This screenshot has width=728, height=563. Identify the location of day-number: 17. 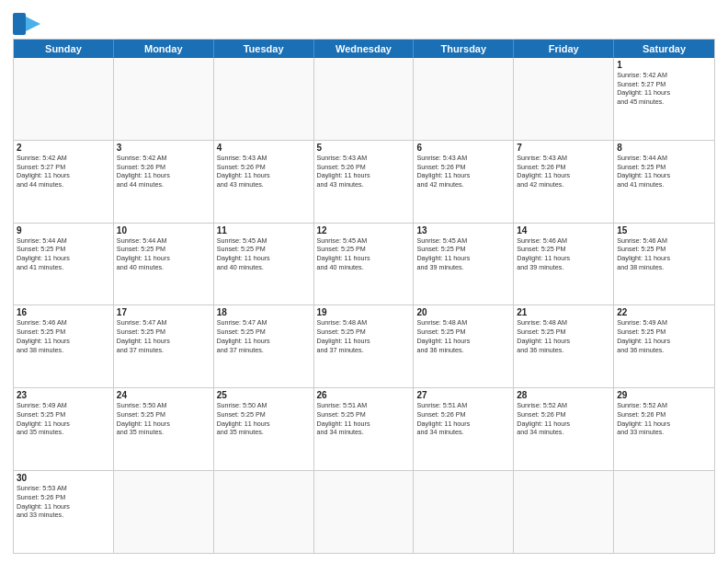
(164, 313).